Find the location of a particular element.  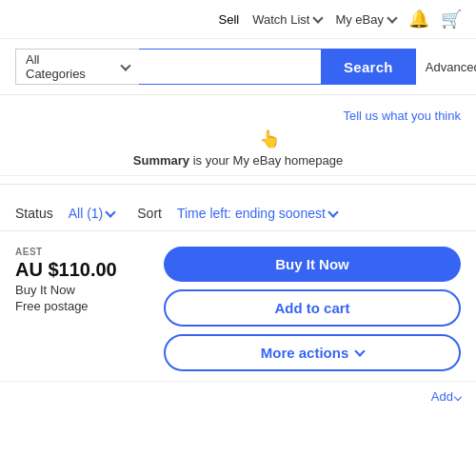

tell-us-link: Tell us what you think is located at coordinates (238, 116).